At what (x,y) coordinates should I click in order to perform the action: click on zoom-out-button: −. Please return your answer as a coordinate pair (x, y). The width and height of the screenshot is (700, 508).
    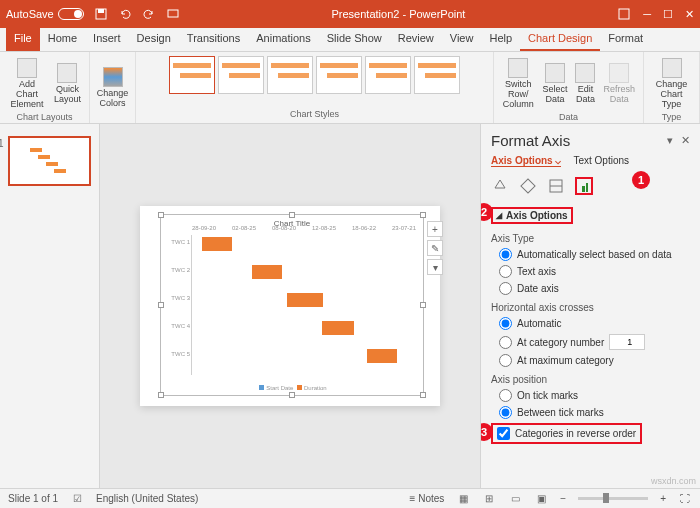
    Looking at the image, I should click on (563, 498).